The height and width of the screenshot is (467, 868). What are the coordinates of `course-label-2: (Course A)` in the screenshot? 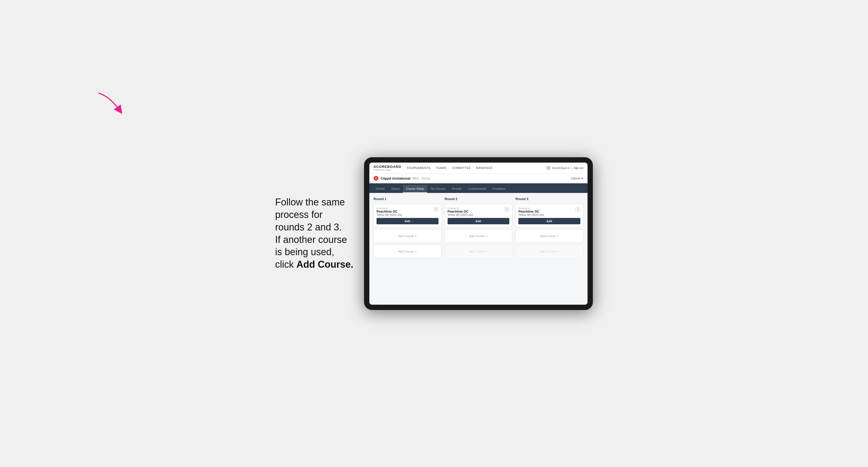 It's located at (460, 208).